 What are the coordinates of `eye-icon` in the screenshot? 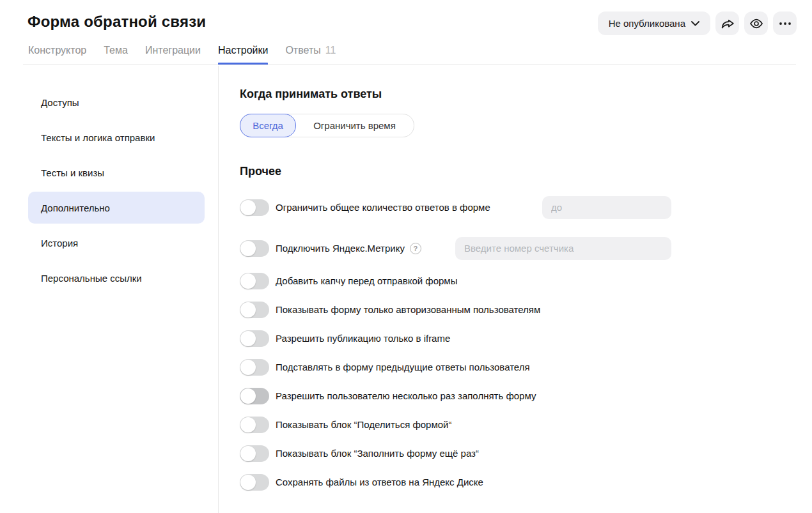 It's located at (756, 24).